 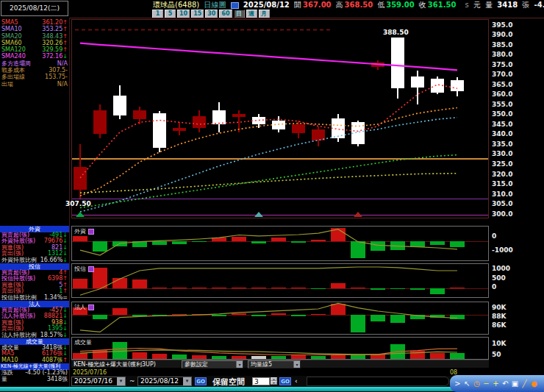 What do you see at coordinates (502, 85) in the screenshot?
I see `price-tick-label: 365.0` at bounding box center [502, 85].